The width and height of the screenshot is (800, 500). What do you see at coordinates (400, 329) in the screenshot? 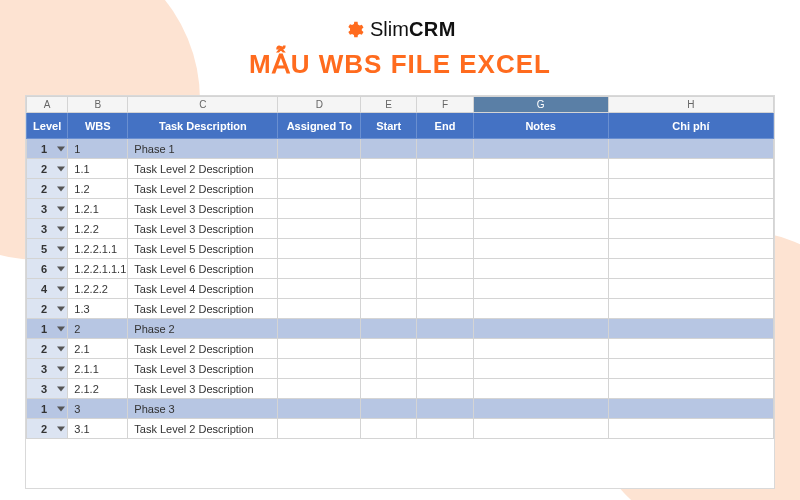
I see `table-row: 12Phase 2` at bounding box center [400, 329].